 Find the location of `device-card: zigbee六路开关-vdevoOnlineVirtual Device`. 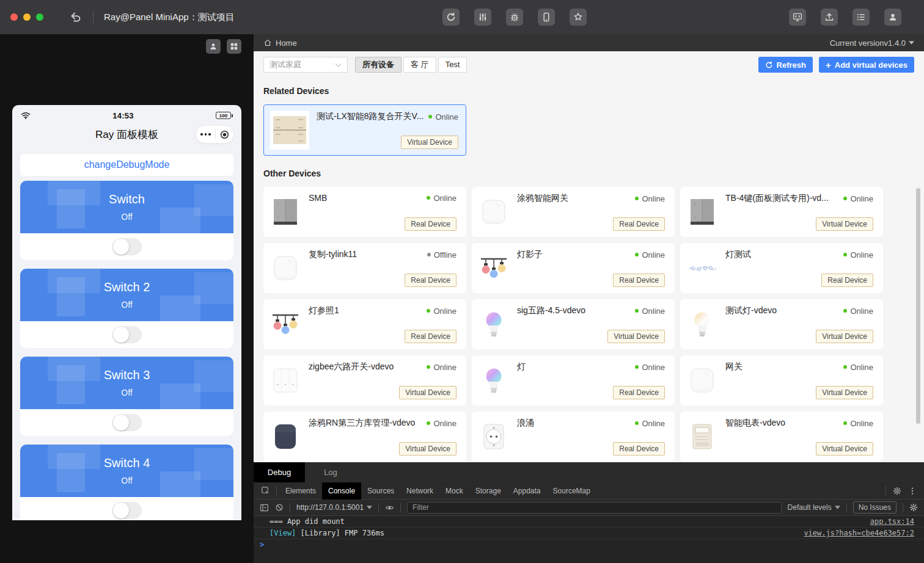

device-card: zigbee六路开关-vdevoOnlineVirtual Device is located at coordinates (365, 380).